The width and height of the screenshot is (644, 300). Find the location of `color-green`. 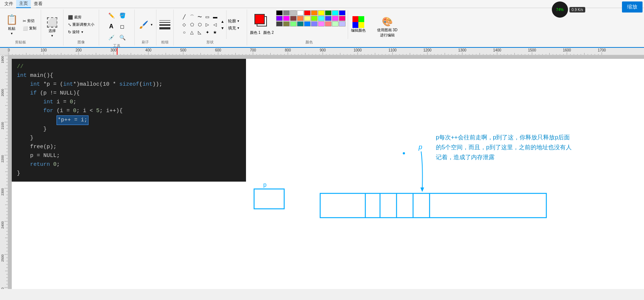

color-green is located at coordinates (328, 13).